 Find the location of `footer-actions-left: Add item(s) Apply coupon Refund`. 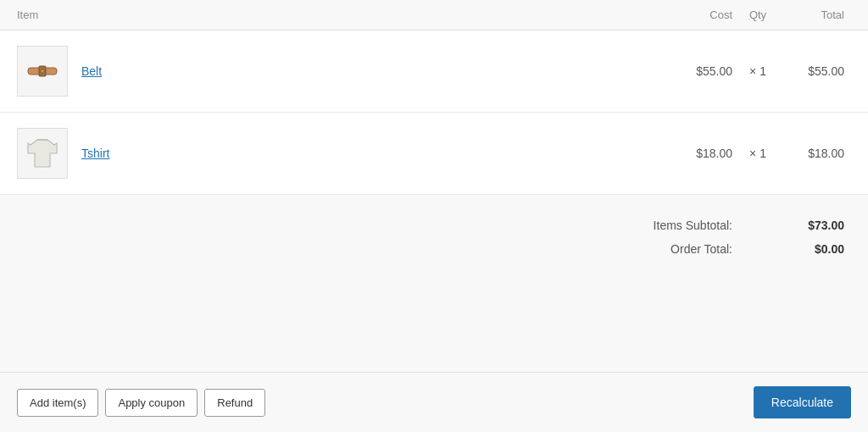

footer-actions-left: Add item(s) Apply coupon Refund is located at coordinates (141, 403).